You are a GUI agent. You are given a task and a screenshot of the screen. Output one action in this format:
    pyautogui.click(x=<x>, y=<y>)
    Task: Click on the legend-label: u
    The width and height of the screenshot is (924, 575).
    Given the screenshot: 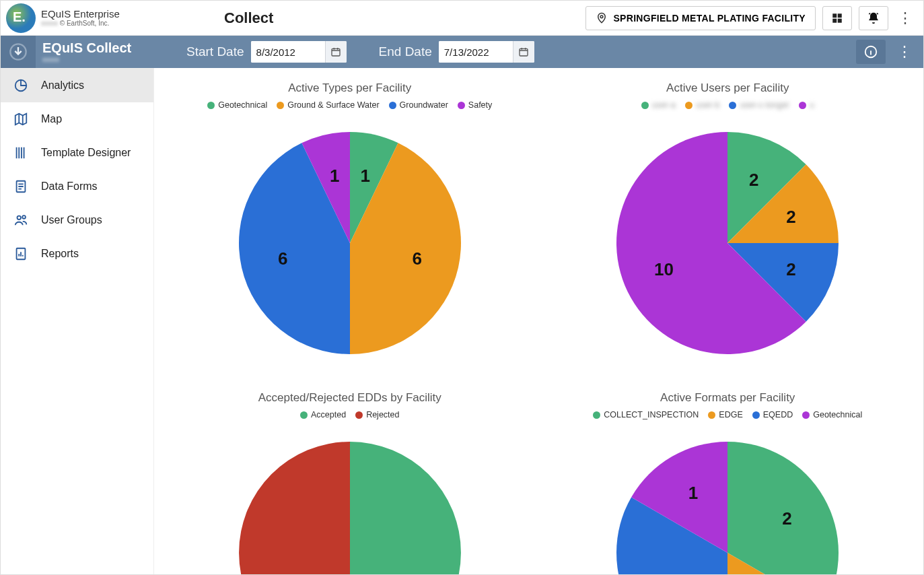 What is the action you would take?
    pyautogui.click(x=812, y=105)
    